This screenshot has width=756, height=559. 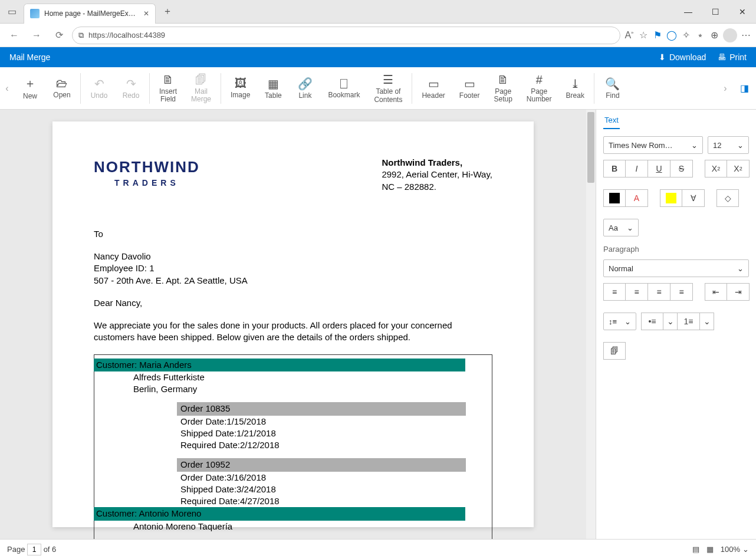 I want to click on mail-merge-button: 🗐Mail Merge, so click(x=201, y=88).